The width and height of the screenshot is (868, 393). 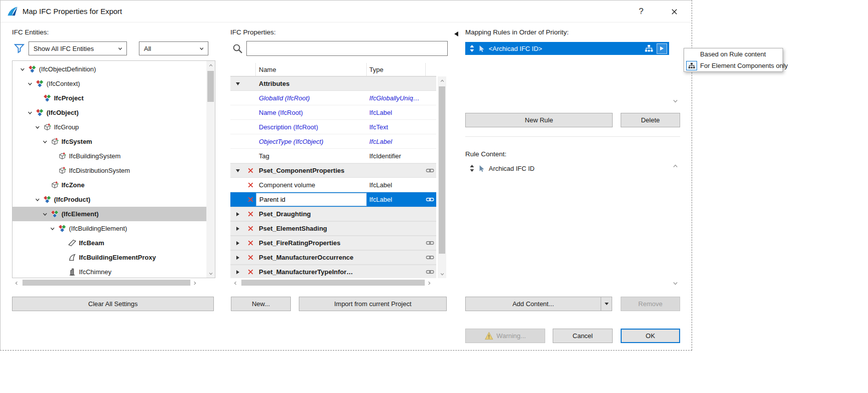 I want to click on warning-button: Warning..., so click(x=505, y=336).